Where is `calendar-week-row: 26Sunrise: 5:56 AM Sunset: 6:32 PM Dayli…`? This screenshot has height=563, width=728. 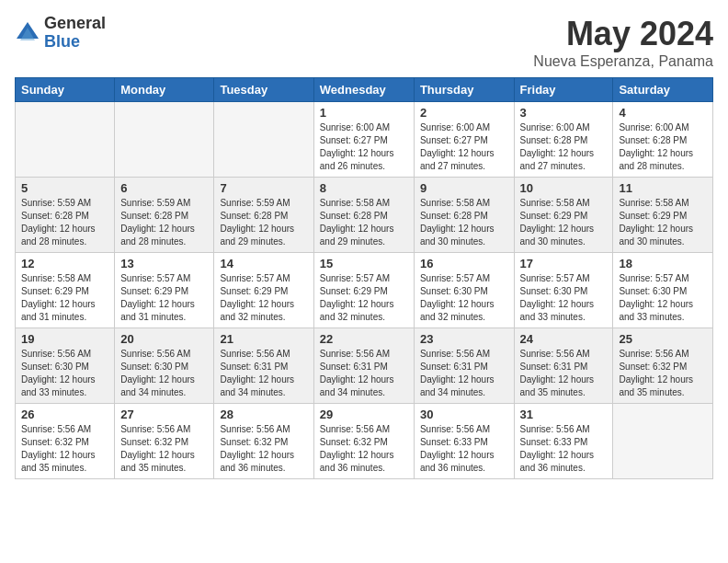
calendar-week-row: 26Sunrise: 5:56 AM Sunset: 6:32 PM Dayli… is located at coordinates (364, 442).